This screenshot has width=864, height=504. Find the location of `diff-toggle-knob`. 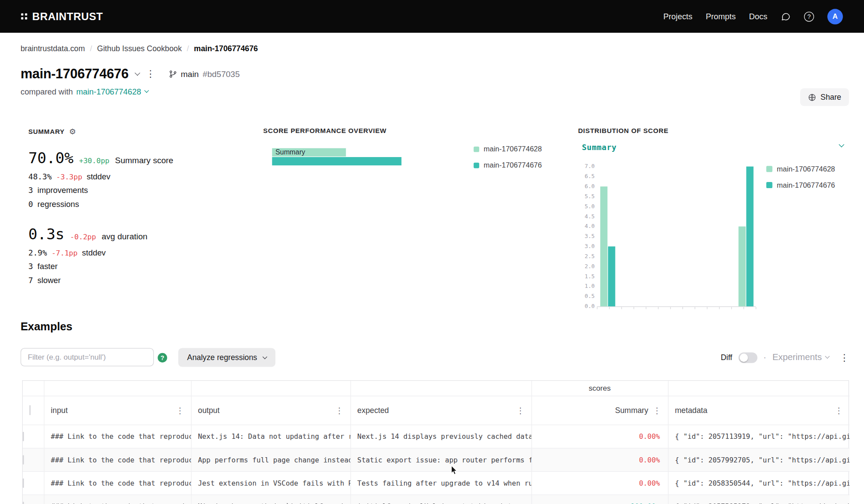

diff-toggle-knob is located at coordinates (744, 357).